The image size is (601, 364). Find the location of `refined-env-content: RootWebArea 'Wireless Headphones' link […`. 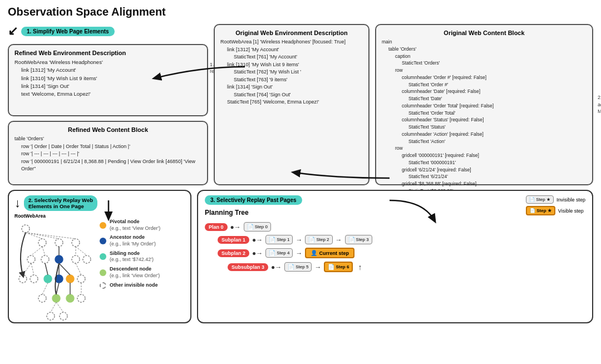

refined-env-content: RootWebArea 'Wireless Headphones' link [… is located at coordinates (108, 78).